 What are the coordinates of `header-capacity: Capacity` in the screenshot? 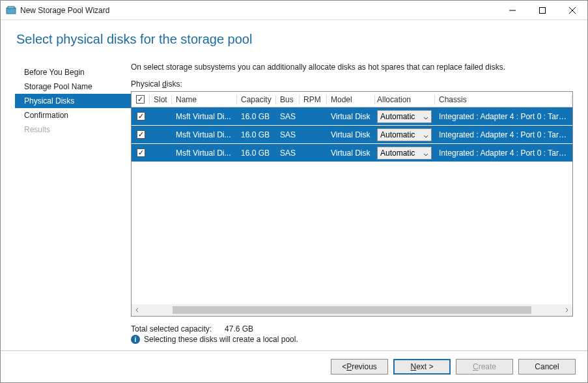 It's located at (257, 100).